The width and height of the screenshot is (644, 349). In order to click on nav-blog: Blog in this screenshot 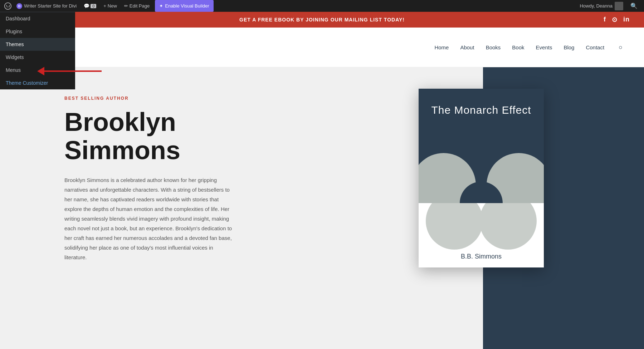, I will do `click(569, 47)`.